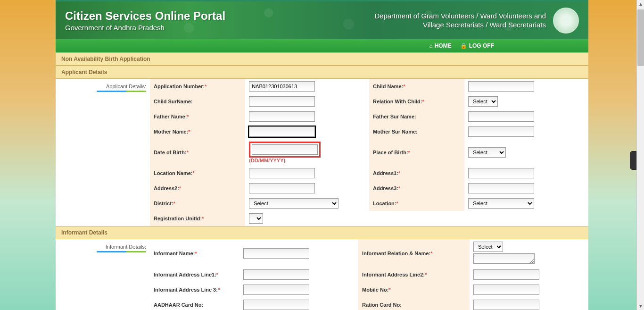 The image size is (644, 310). Describe the element at coordinates (501, 117) in the screenshot. I see `father-surname-field` at that location.